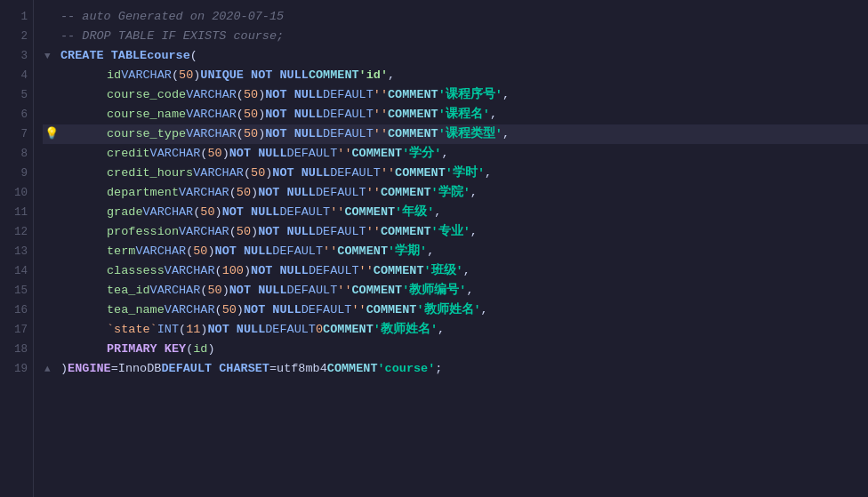 This screenshot has height=497, width=868. What do you see at coordinates (455, 56) in the screenshot?
I see `code-line-3: ▼CREATE TABLE course(` at bounding box center [455, 56].